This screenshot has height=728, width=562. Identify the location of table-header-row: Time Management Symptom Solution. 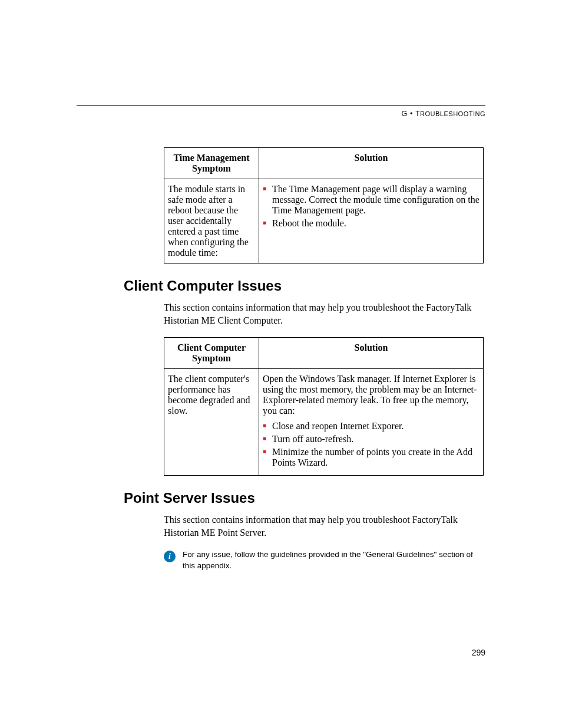
(324, 164).